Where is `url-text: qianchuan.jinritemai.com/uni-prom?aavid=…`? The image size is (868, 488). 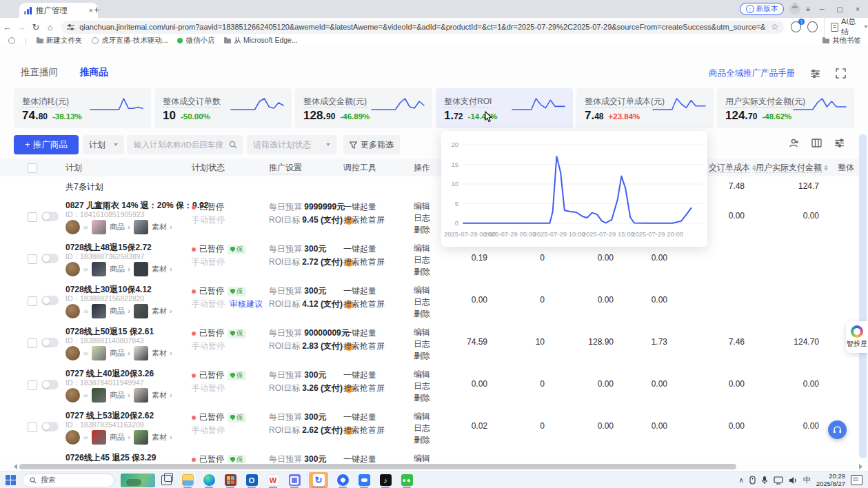 url-text: qianchuan.jinritemai.com/uni-prom?aavid=… is located at coordinates (423, 27).